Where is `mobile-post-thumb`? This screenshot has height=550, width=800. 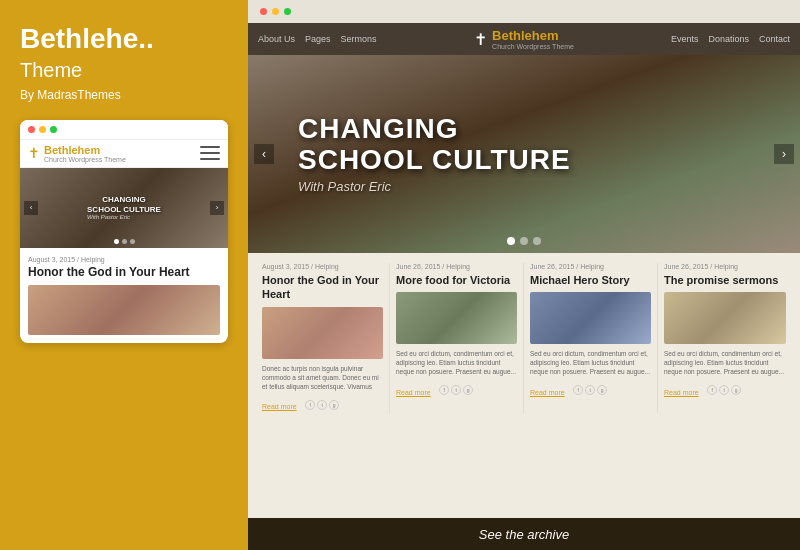 mobile-post-thumb is located at coordinates (124, 310).